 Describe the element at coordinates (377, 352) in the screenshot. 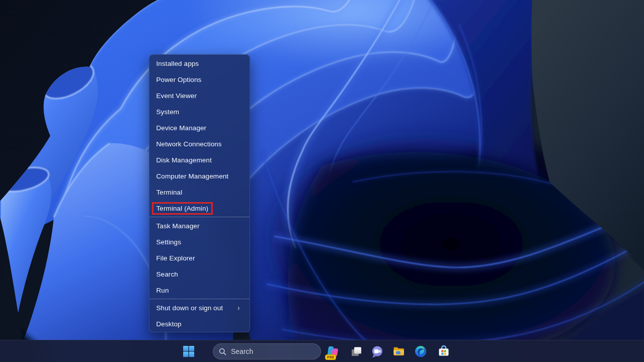

I see `chat-icon` at that location.